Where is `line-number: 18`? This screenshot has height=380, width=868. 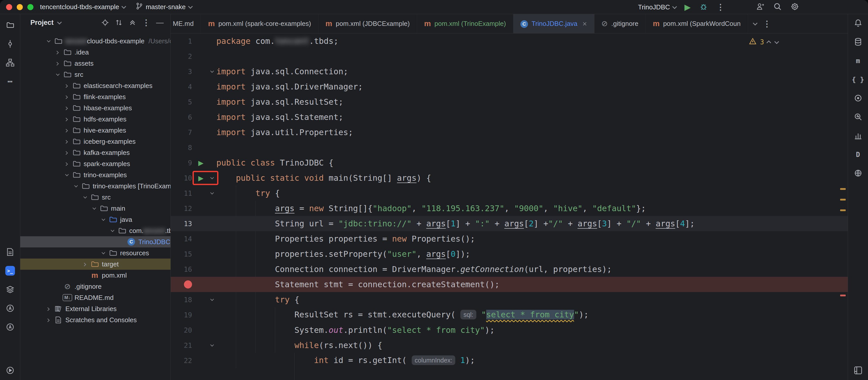 line-number: 18 is located at coordinates (183, 300).